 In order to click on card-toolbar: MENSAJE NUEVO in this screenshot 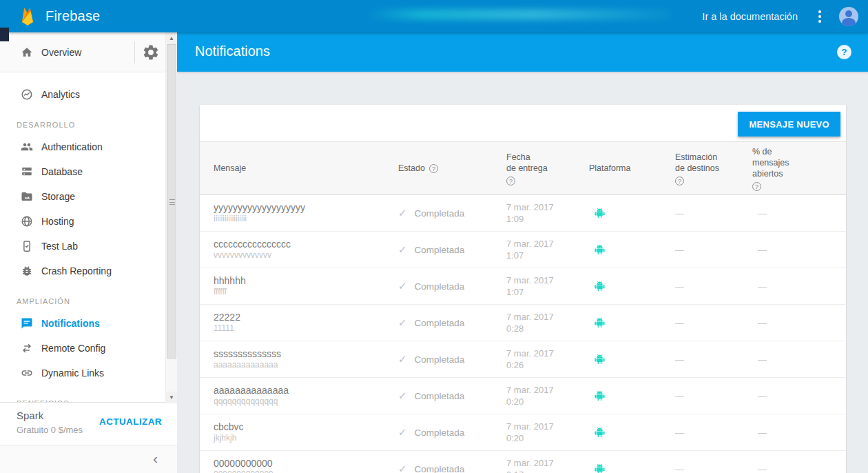, I will do `click(523, 123)`.